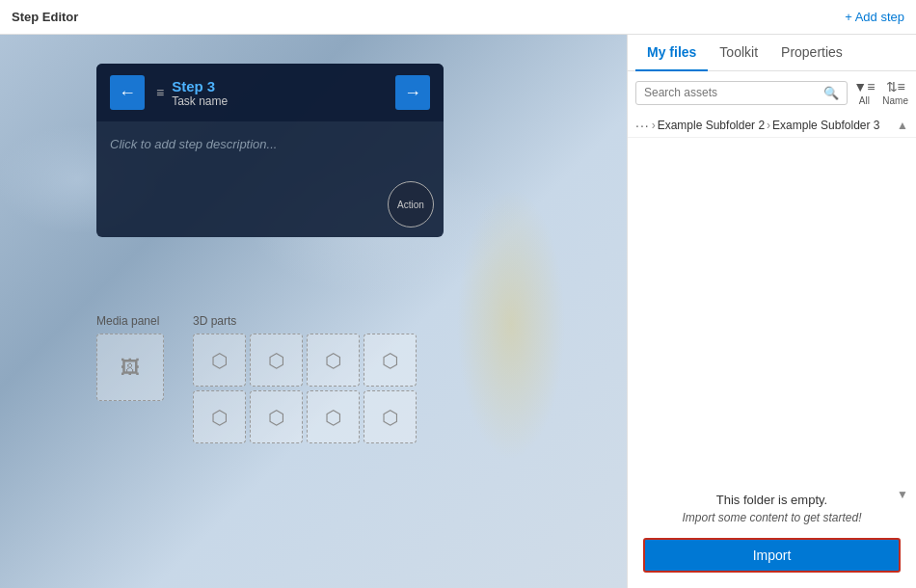 Image resolution: width=916 pixels, height=588 pixels. I want to click on part-cell-7: ⬡, so click(334, 416).